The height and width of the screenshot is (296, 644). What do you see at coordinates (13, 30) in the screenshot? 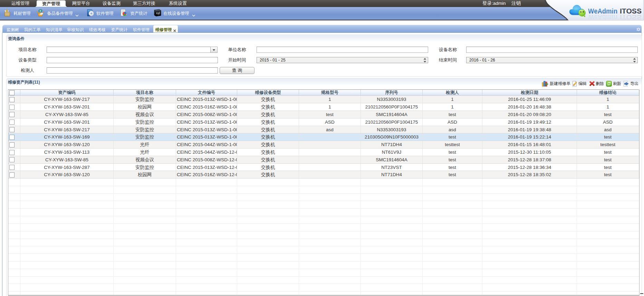
I see `tab-1: 监测树` at bounding box center [13, 30].